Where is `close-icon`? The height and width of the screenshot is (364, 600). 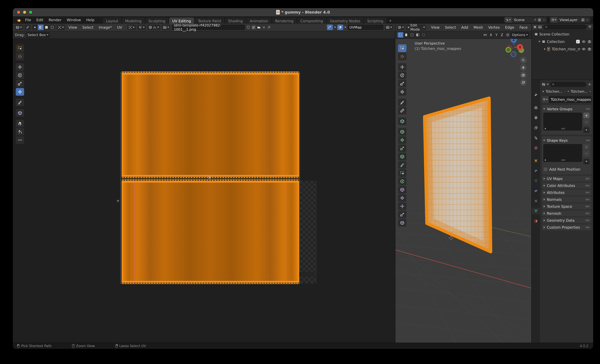
close-icon is located at coordinates (544, 20).